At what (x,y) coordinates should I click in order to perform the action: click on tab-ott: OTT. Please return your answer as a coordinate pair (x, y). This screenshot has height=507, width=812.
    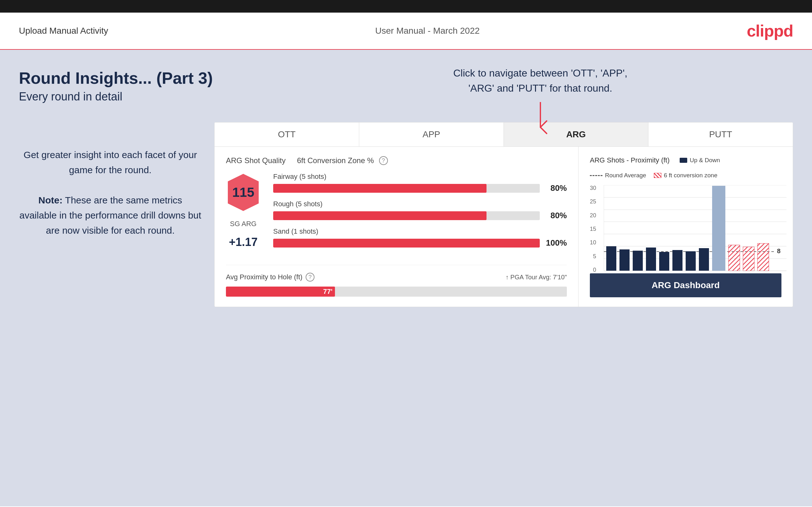
    Looking at the image, I should click on (287, 134).